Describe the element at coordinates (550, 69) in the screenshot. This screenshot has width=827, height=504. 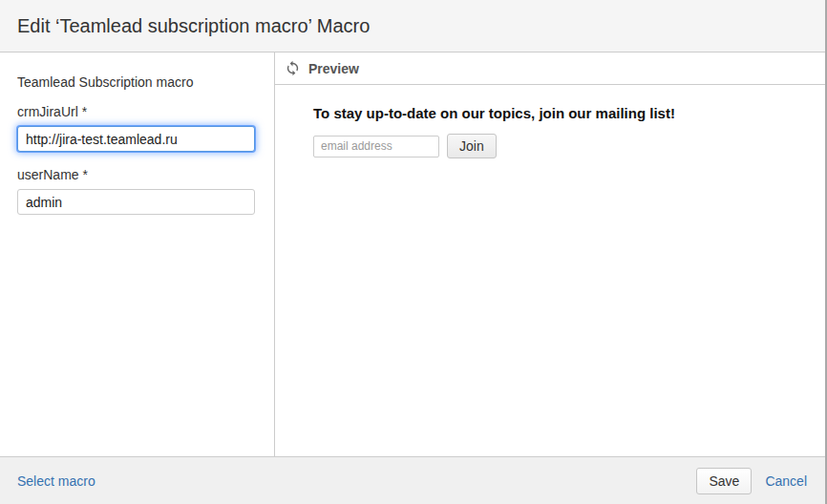
I see `preview-header: Preview` at that location.